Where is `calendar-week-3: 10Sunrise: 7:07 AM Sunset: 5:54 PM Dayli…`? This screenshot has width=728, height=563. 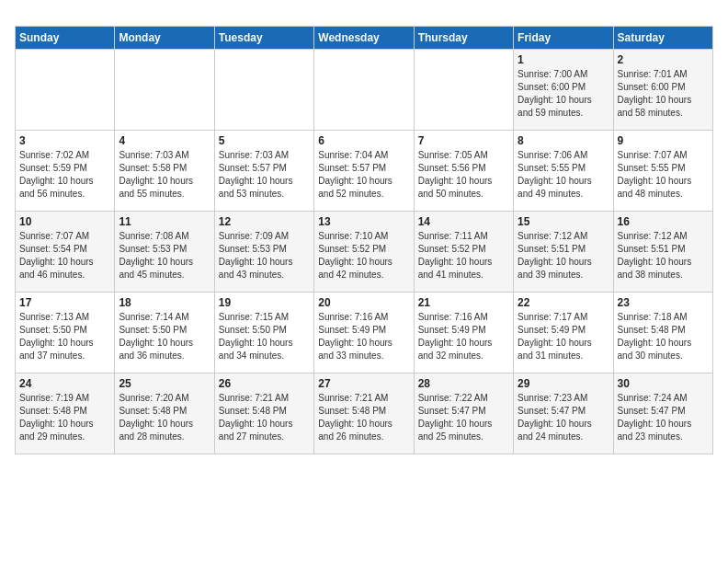
calendar-week-3: 10Sunrise: 7:07 AM Sunset: 5:54 PM Dayli… is located at coordinates (364, 252).